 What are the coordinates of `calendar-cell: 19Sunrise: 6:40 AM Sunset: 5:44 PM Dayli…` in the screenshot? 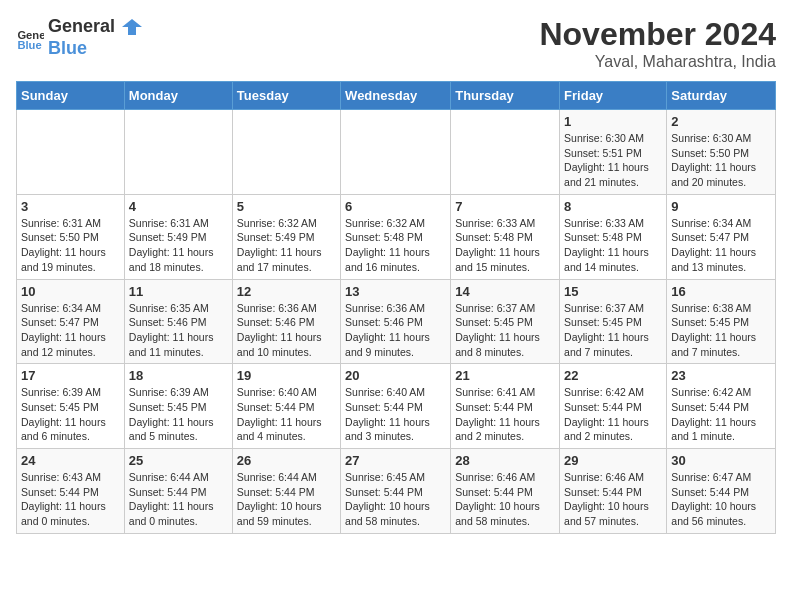 It's located at (286, 406).